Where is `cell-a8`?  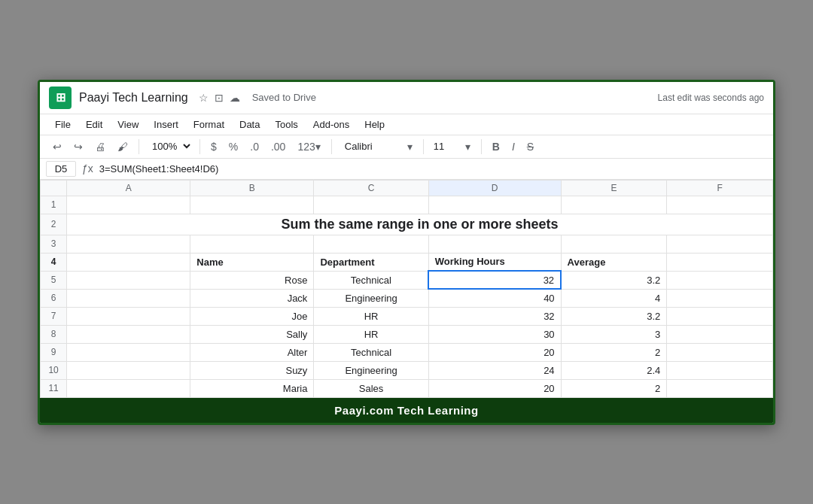
cell-a8 is located at coordinates (129, 334).